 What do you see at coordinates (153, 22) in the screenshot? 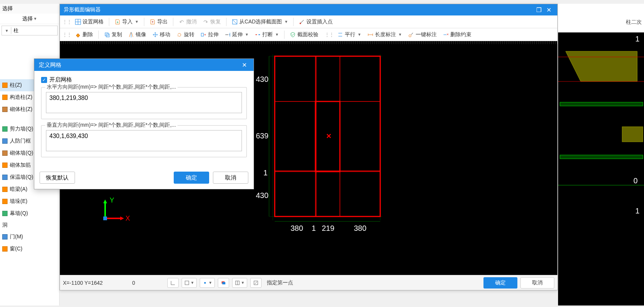
I see `export-icon` at bounding box center [153, 22].